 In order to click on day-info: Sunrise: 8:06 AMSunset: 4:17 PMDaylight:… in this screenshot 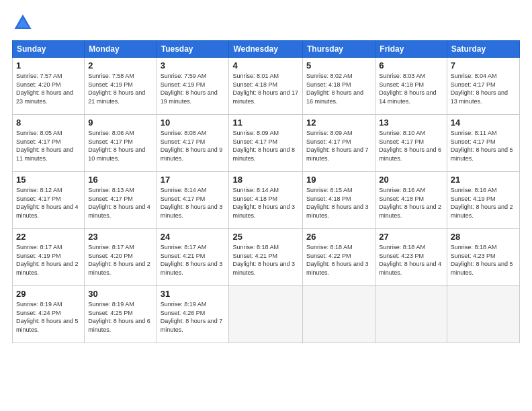, I will do `click(117, 146)`.